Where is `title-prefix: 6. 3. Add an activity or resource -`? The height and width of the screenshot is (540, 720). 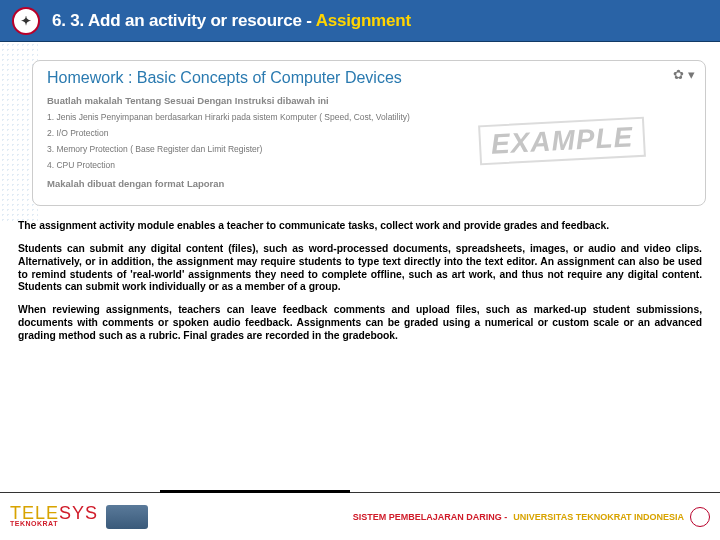
title-prefix: 6. 3. Add an activity or resource - is located at coordinates (184, 20).